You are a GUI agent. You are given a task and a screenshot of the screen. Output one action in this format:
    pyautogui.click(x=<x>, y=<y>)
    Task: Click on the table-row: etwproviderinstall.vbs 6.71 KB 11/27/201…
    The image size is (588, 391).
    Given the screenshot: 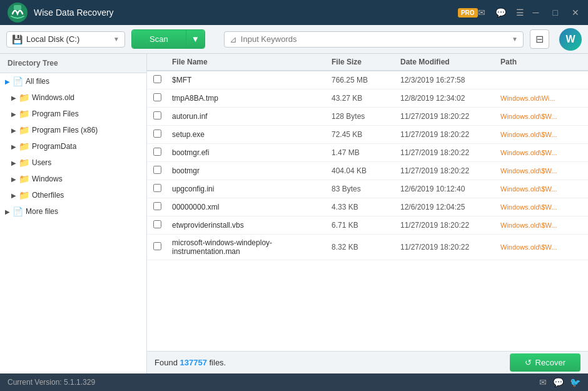 What is the action you would take?
    pyautogui.click(x=368, y=225)
    